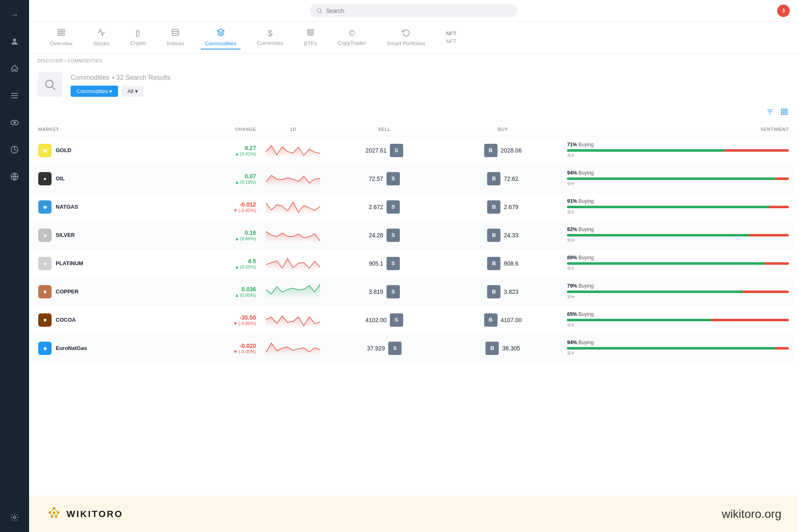 The width and height of the screenshot is (798, 532). What do you see at coordinates (770, 113) in the screenshot?
I see `filter-button` at bounding box center [770, 113].